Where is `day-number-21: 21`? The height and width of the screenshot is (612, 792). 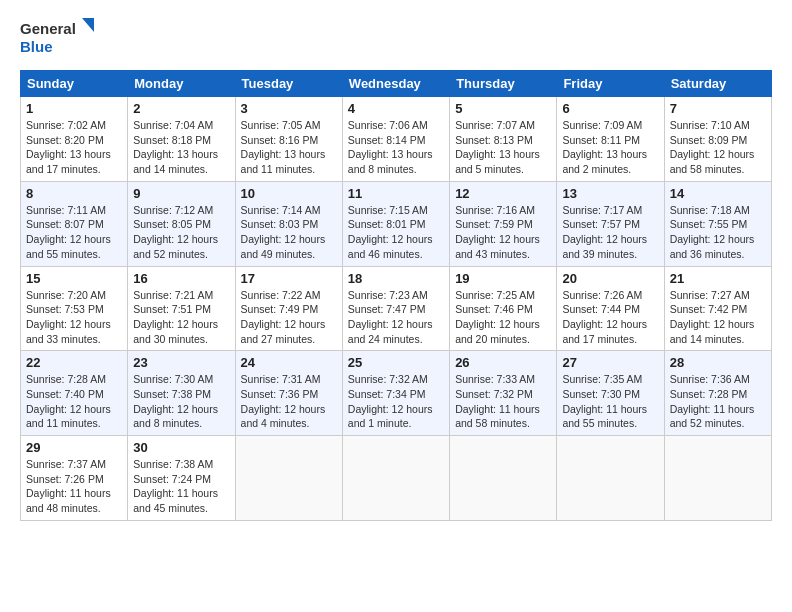 day-number-21: 21 is located at coordinates (718, 278).